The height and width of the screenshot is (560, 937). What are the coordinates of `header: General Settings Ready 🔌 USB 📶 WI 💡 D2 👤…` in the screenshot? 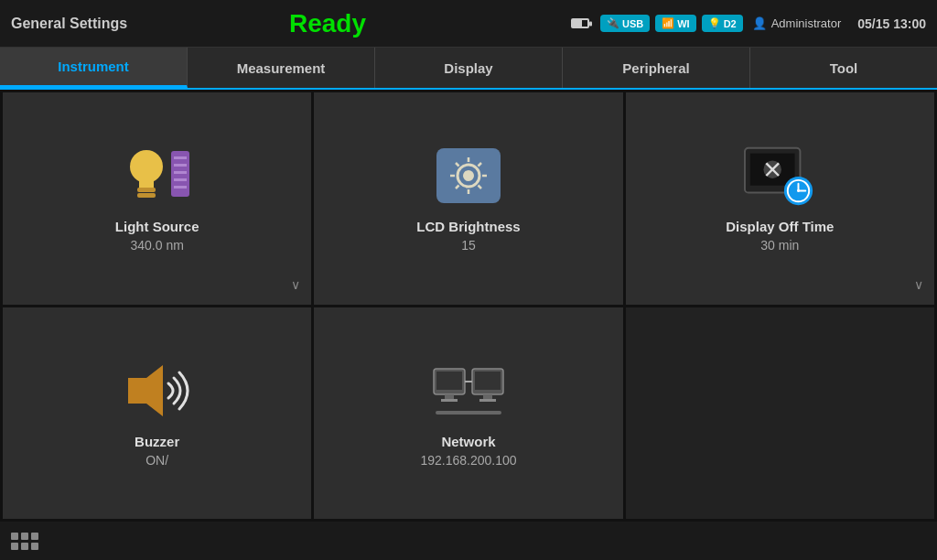 It's located at (468, 24).